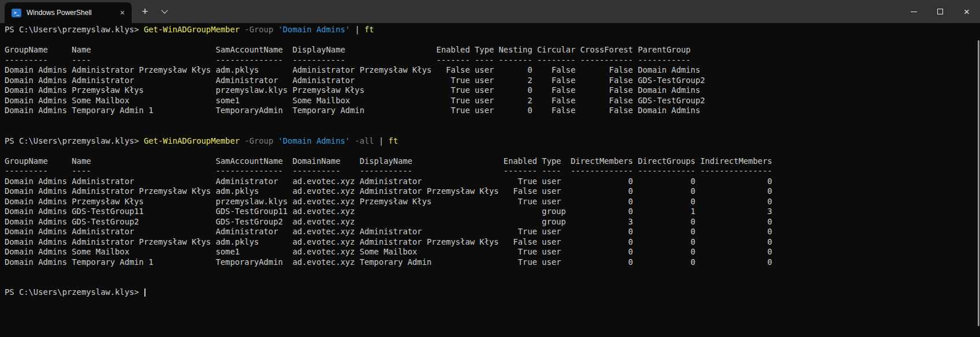 The width and height of the screenshot is (980, 337). What do you see at coordinates (68, 13) in the screenshot?
I see `tab-windows-powershell: >_ Windows PowerShell ×` at bounding box center [68, 13].